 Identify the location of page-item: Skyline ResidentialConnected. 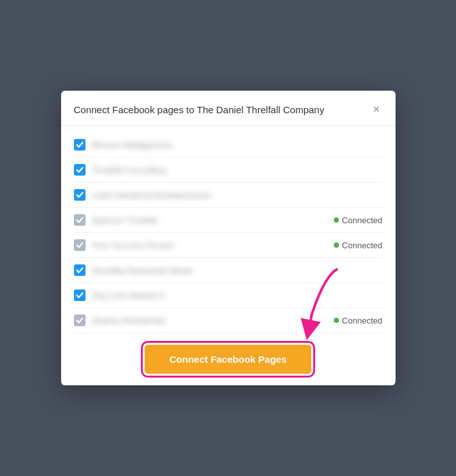
(228, 320).